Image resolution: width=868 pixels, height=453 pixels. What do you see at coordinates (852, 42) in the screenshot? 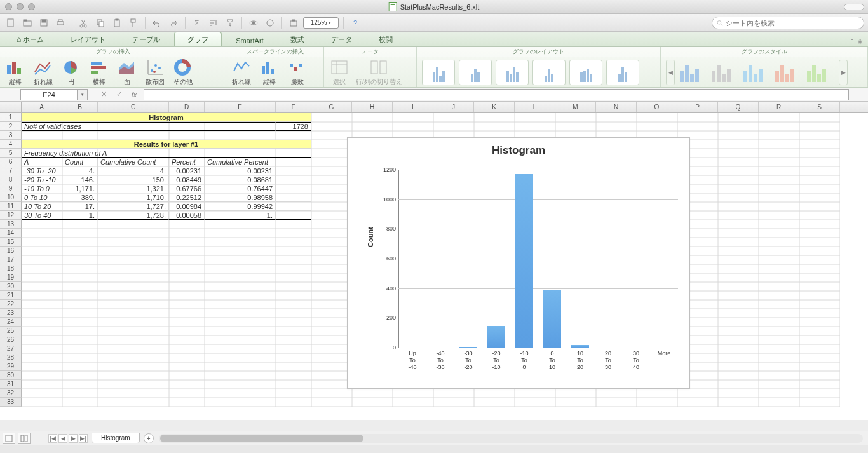
I see `collapse-ribbon-icon: ˇ` at bounding box center [852, 42].